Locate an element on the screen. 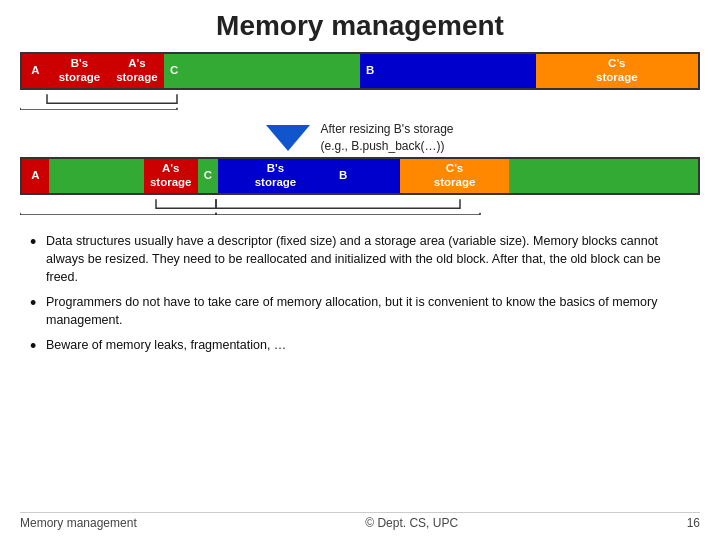  bar2-seg: B is located at coordinates (343, 176).